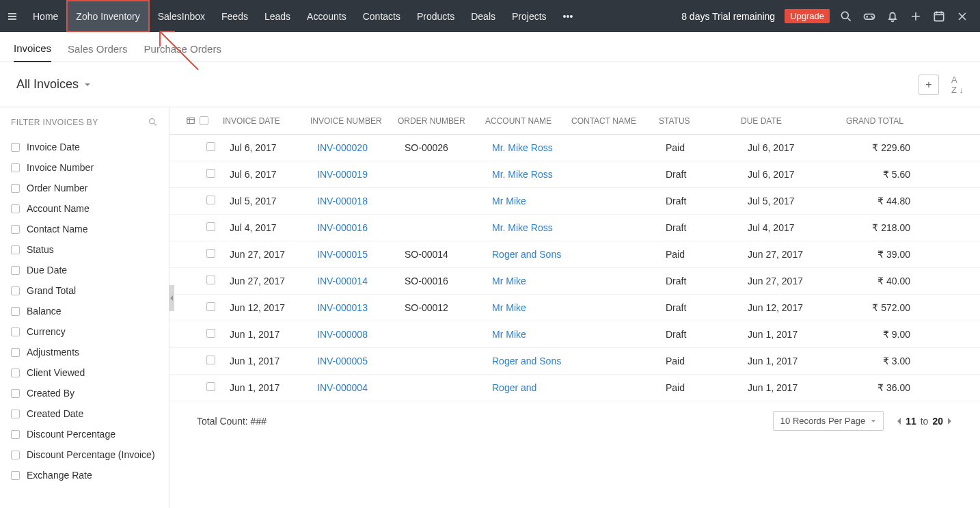 The image size is (980, 508). What do you see at coordinates (357, 388) in the screenshot?
I see `cell-invoice-link: INV-000004` at bounding box center [357, 388].